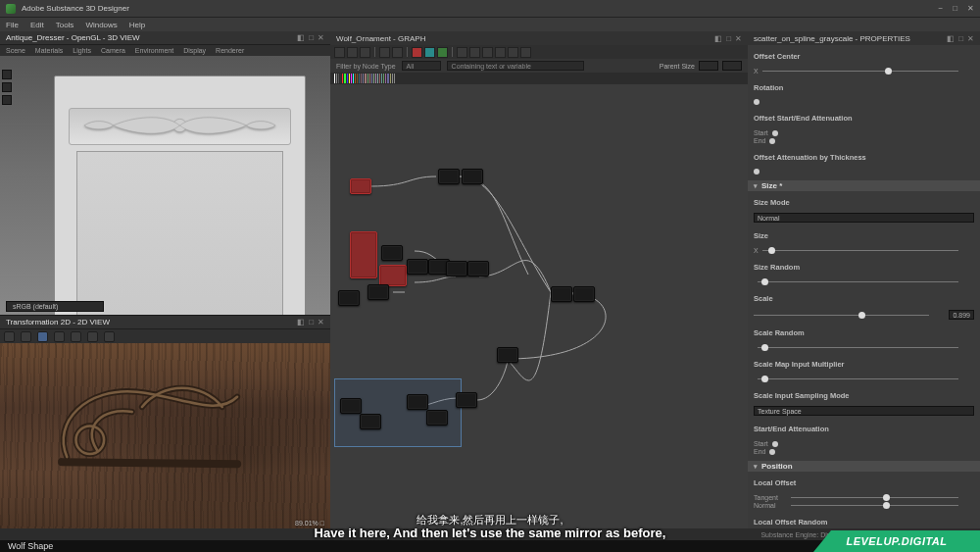  Describe the element at coordinates (55, 306) in the screenshot. I see `colorspace-dropdown: sRGB (default)` at that location.